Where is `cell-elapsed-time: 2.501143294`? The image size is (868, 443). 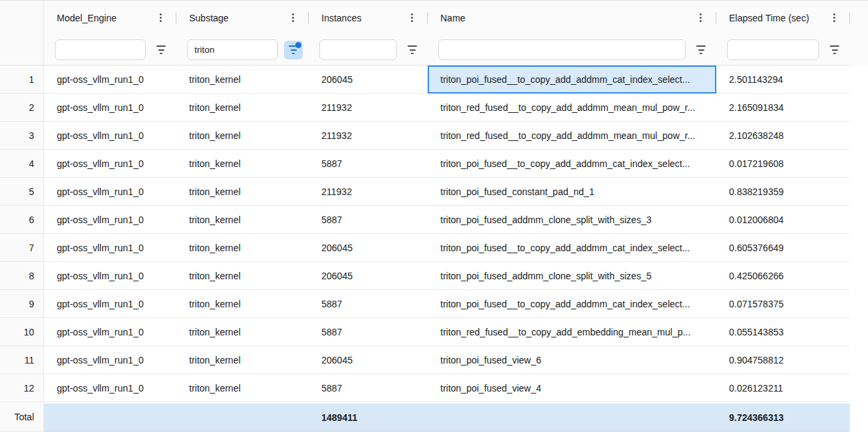
cell-elapsed-time: 2.501143294 is located at coordinates (783, 80).